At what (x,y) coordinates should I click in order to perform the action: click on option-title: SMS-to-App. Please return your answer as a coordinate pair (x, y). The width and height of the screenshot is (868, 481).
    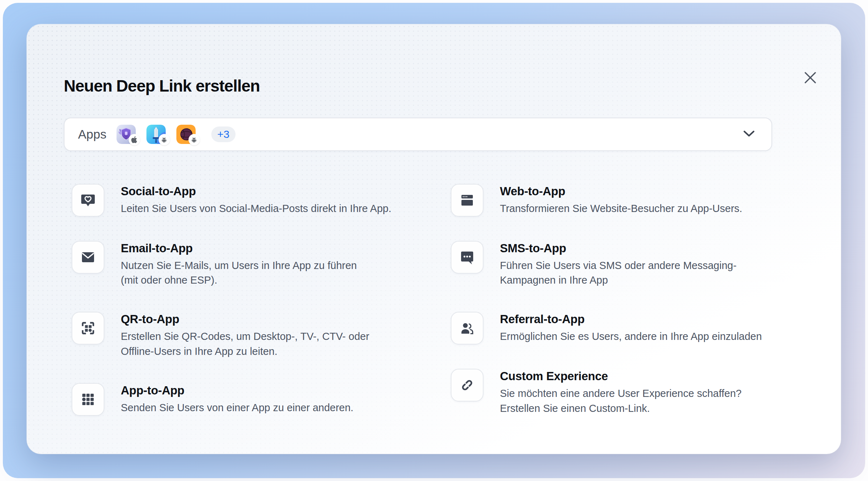
    Looking at the image, I should click on (618, 248).